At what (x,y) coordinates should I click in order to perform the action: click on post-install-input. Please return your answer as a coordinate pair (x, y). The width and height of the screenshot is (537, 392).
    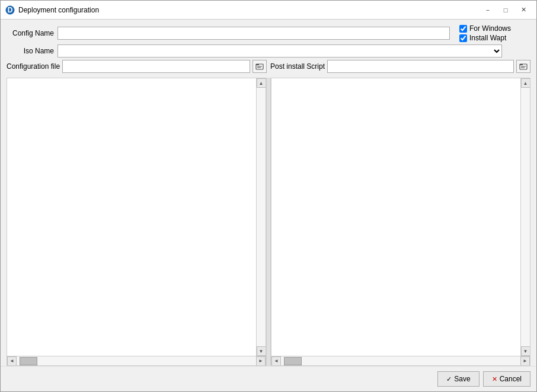
    Looking at the image, I should click on (421, 66).